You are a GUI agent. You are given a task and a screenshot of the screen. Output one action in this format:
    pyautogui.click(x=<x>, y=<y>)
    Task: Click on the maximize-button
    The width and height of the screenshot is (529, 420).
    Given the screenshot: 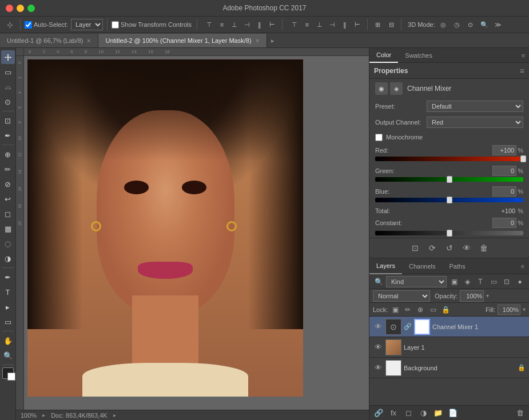 What is the action you would take?
    pyautogui.click(x=31, y=8)
    